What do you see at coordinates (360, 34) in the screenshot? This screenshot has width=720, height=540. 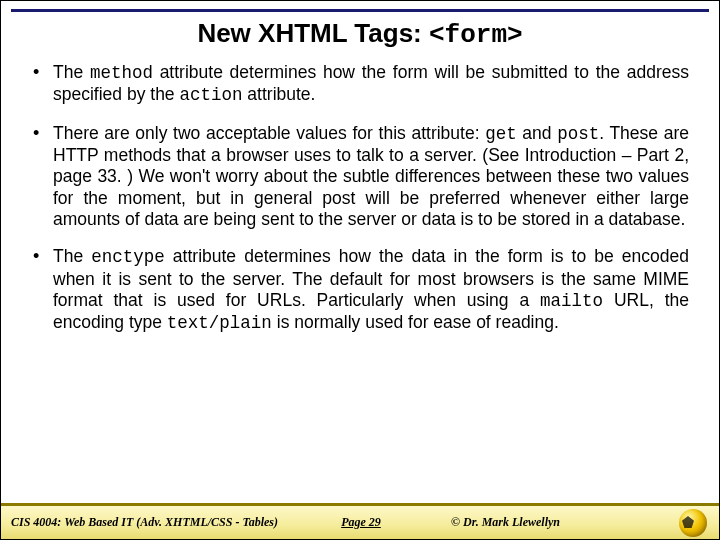 I see `slide-title: New XHTML Tags: <form>` at bounding box center [360, 34].